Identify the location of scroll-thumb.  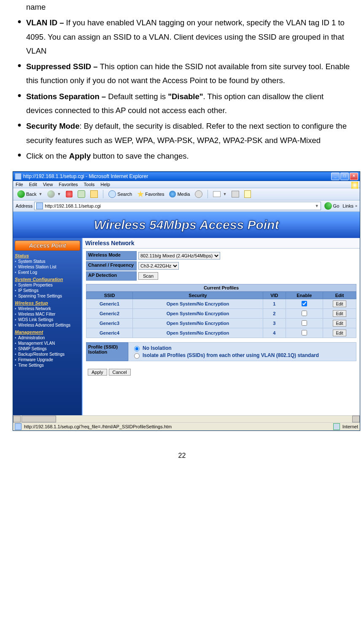
(39, 419).